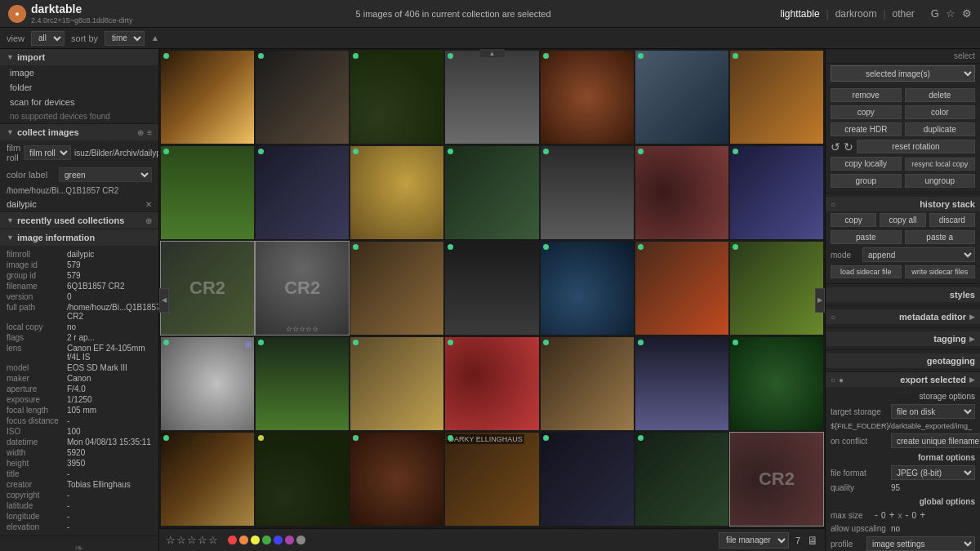  What do you see at coordinates (79, 87) in the screenshot?
I see `import-folder-item: folder` at bounding box center [79, 87].